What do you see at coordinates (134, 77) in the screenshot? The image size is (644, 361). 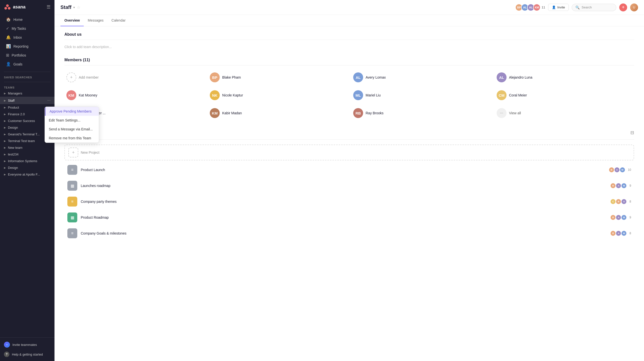 I see `add-member-card: + Add member` at bounding box center [134, 77].